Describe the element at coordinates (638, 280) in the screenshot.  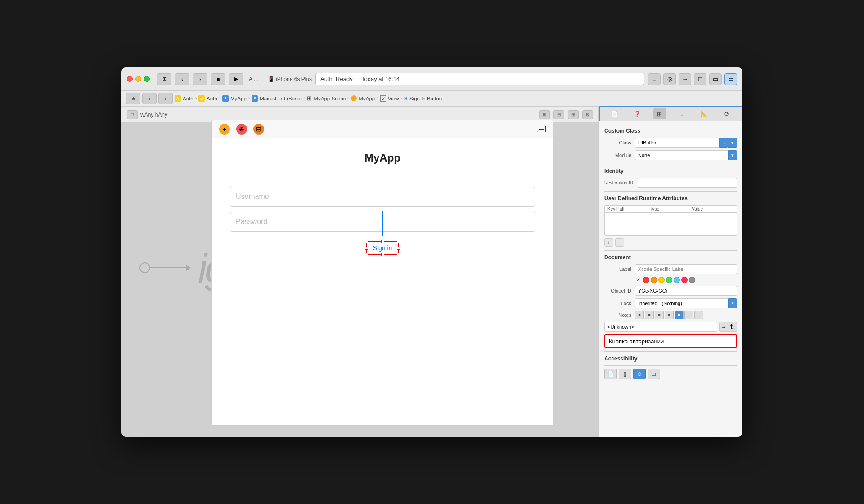
I see `x-mark: ✕` at that location.